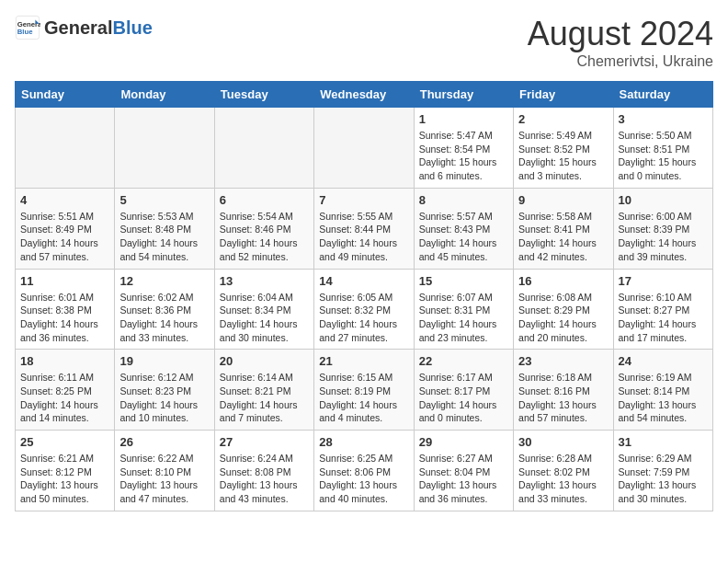  Describe the element at coordinates (265, 361) in the screenshot. I see `day-number: 20` at that location.